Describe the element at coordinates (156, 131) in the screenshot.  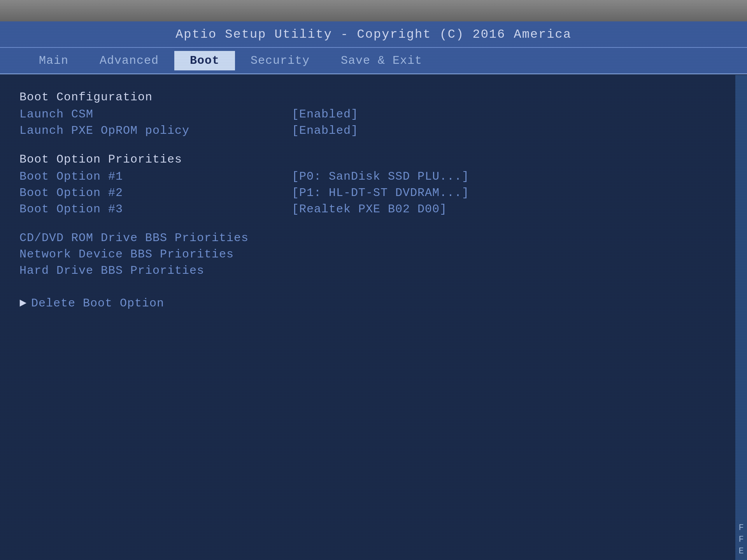
I see `launch-pxe-label: Launch PXE OpROM policy` at that location.